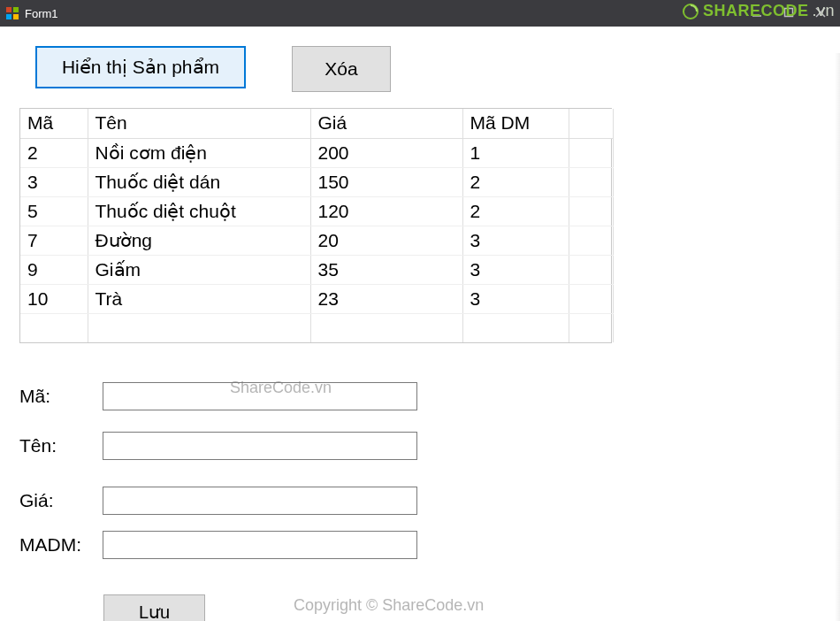 The height and width of the screenshot is (621, 840). I want to click on cell-ma: 3, so click(54, 182).